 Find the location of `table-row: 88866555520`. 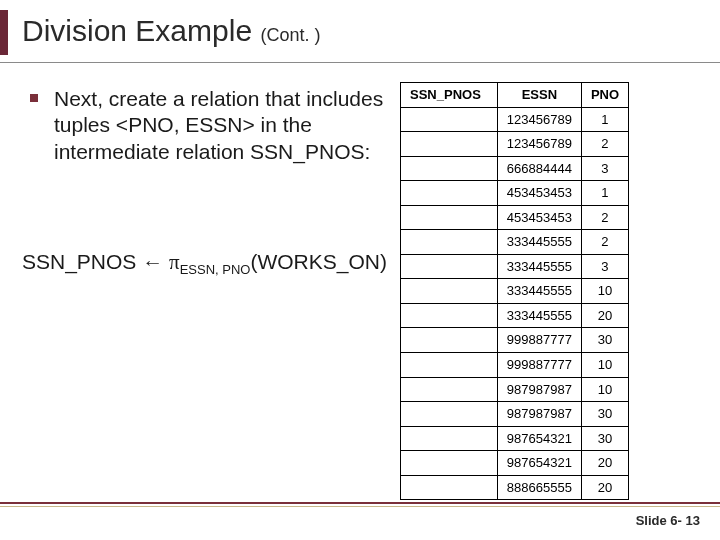

table-row: 88866555520 is located at coordinates (515, 488).